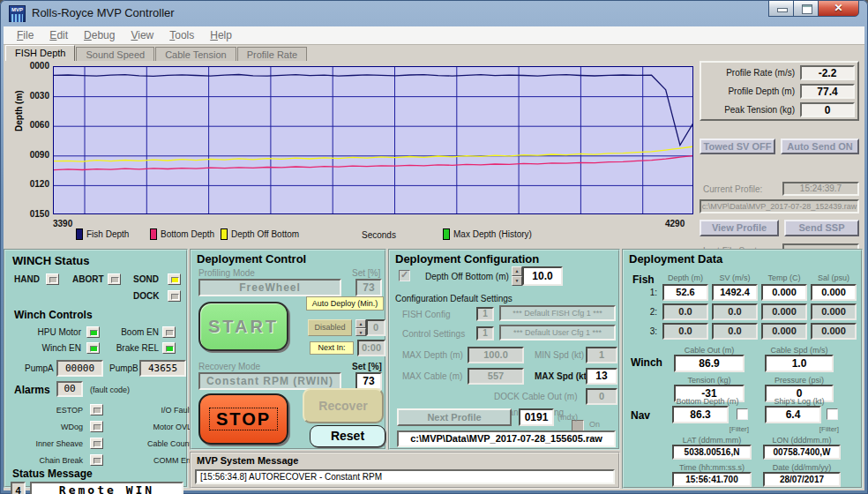 The width and height of the screenshot is (868, 494). Describe the element at coordinates (251, 259) in the screenshot. I see `deployment-control-title: Deployment Control` at that location.